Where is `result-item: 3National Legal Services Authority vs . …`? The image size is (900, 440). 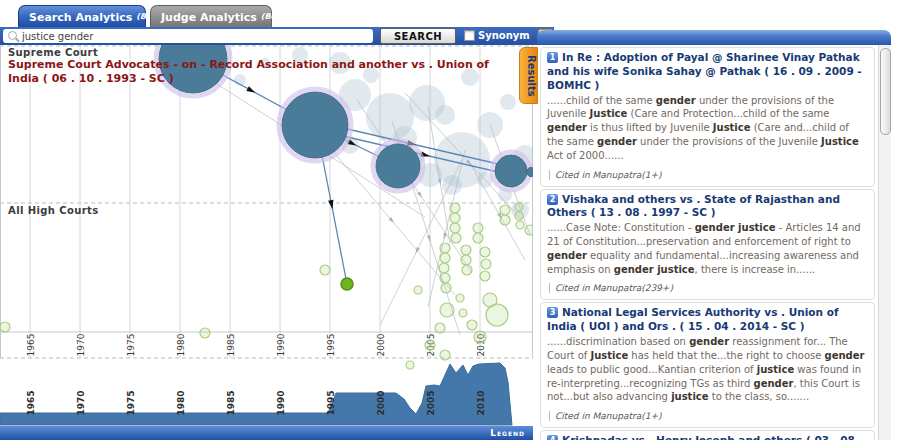 result-item: 3National Legal Services Authority vs . … is located at coordinates (708, 365).